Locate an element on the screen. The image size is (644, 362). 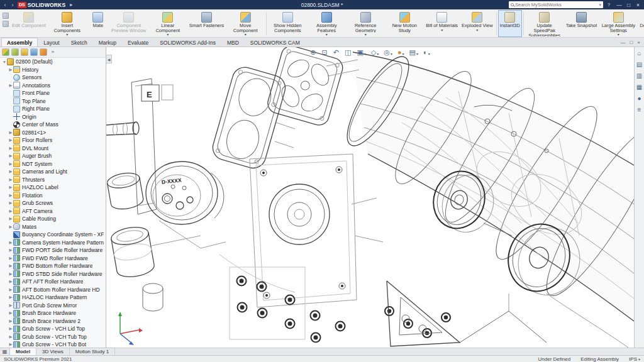
zoom-fit-icon: ⊕ is located at coordinates (313, 52).